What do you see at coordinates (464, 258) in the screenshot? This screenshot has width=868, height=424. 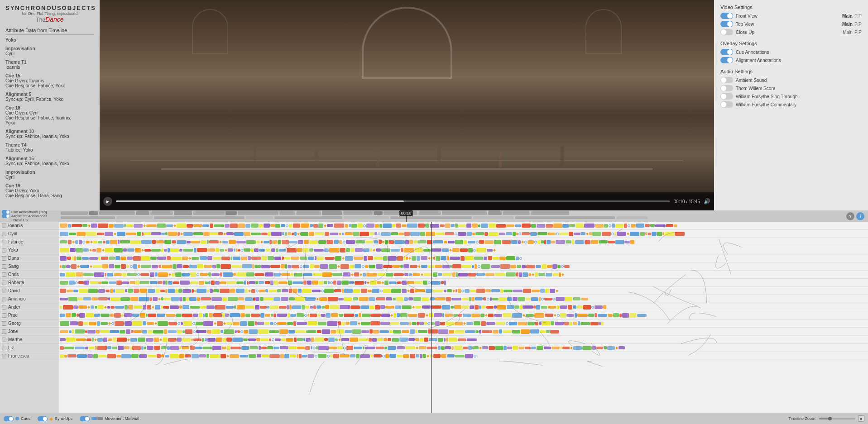 I see `track-dana: ◆◆◆◆` at bounding box center [464, 258].